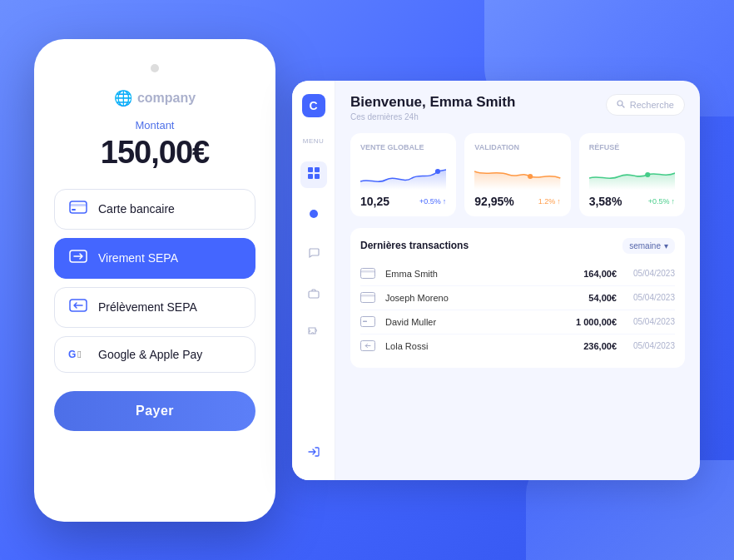 Image resolution: width=734 pixels, height=560 pixels. Describe the element at coordinates (314, 141) in the screenshot. I see `menu-label: Menu` at that location.